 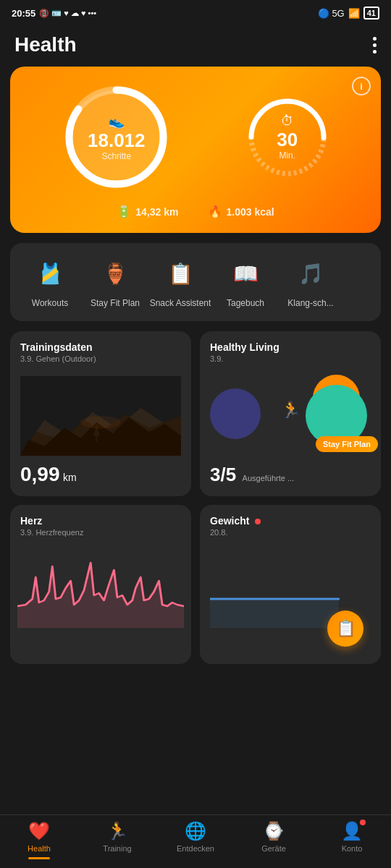 What do you see at coordinates (251, 212) in the screenshot?
I see `calories-value: 1.003 kcal` at bounding box center [251, 212].